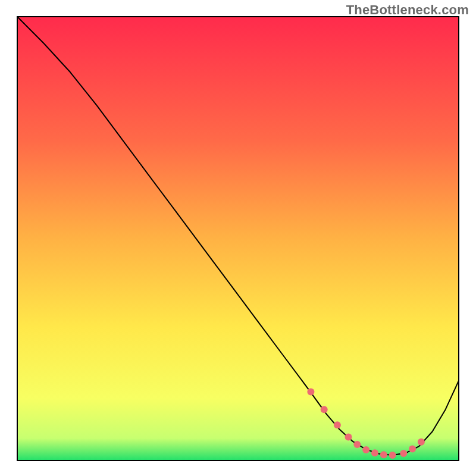  I want to click on watermark-text: TheBottleneck.com, so click(408, 10).